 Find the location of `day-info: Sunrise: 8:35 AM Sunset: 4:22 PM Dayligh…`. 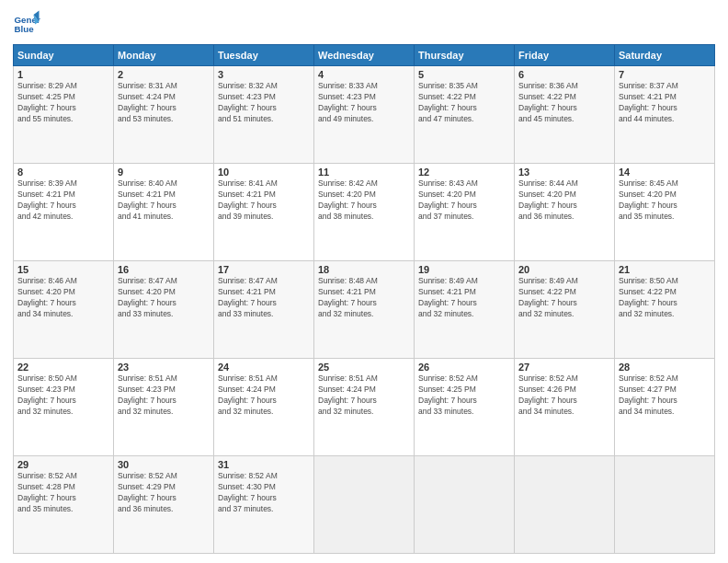

day-info: Sunrise: 8:35 AM Sunset: 4:22 PM Dayligh… is located at coordinates (464, 103).